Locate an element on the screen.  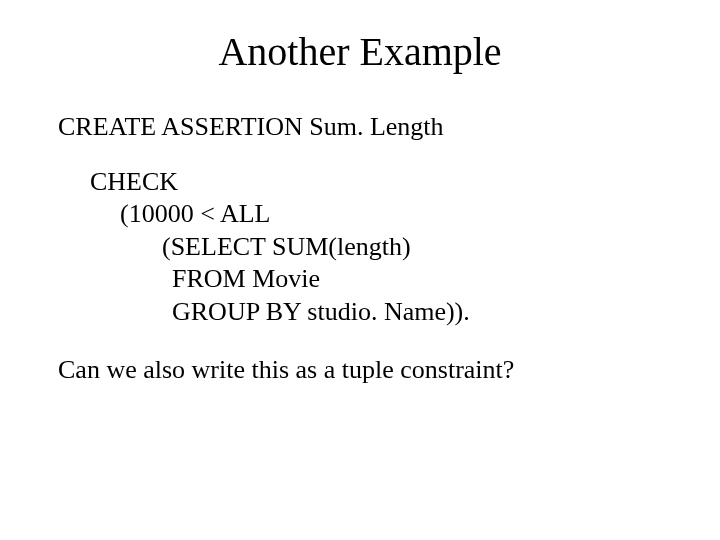
slide-question: Can we also write this as a tuple constr… is located at coordinates (369, 370).